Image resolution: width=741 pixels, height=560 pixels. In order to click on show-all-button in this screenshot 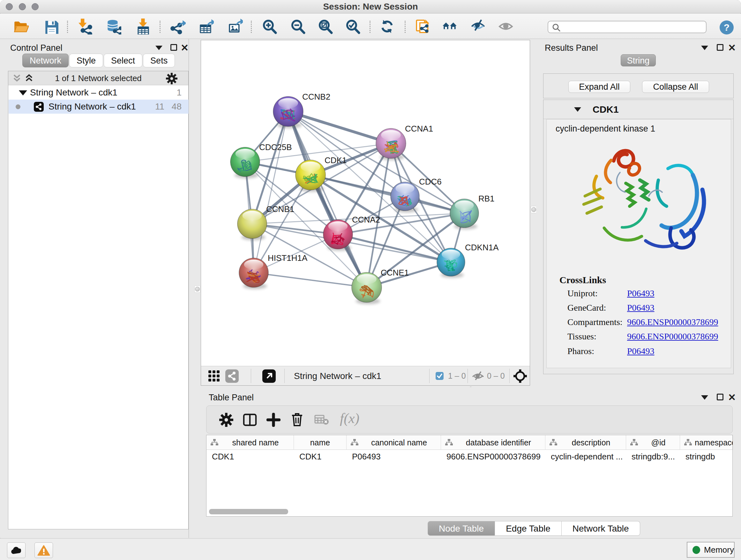, I will do `click(506, 26)`.